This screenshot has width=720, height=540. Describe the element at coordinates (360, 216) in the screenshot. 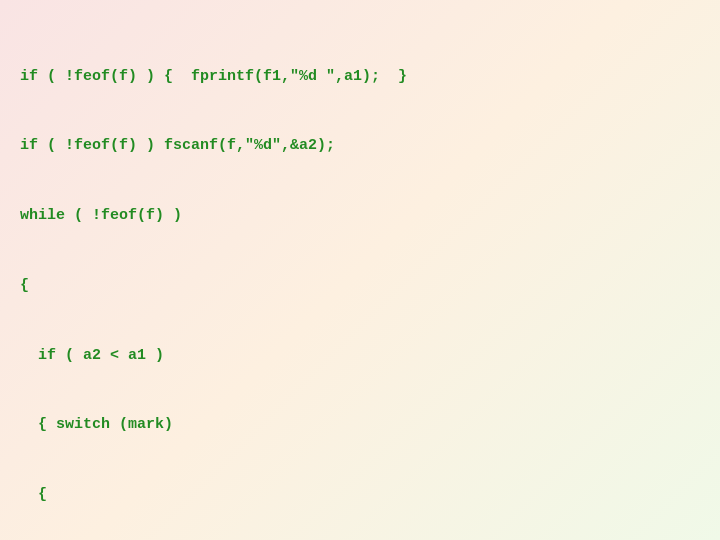

I see `code-line-3: while ( !feof(f) )` at that location.